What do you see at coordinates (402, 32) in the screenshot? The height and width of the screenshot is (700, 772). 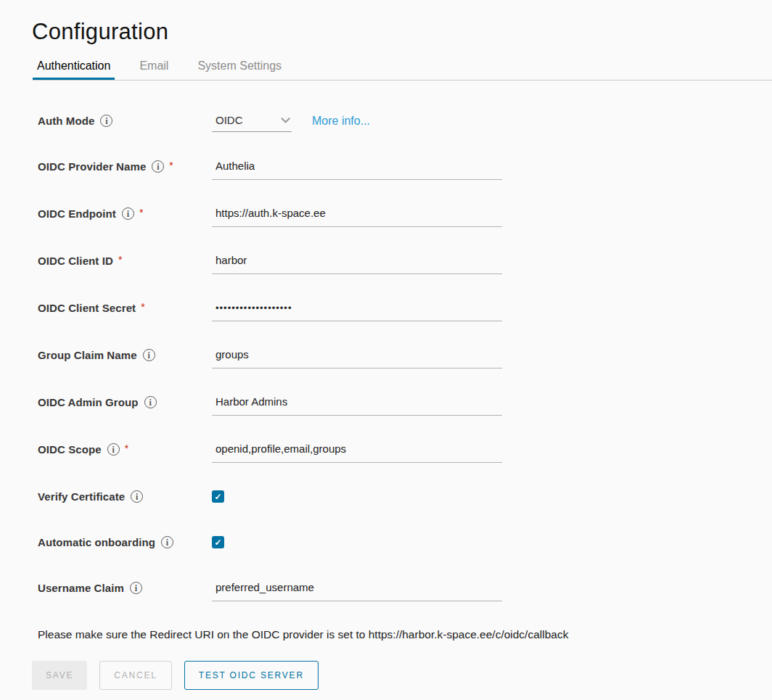 I see `page-title: Configuration` at bounding box center [402, 32].